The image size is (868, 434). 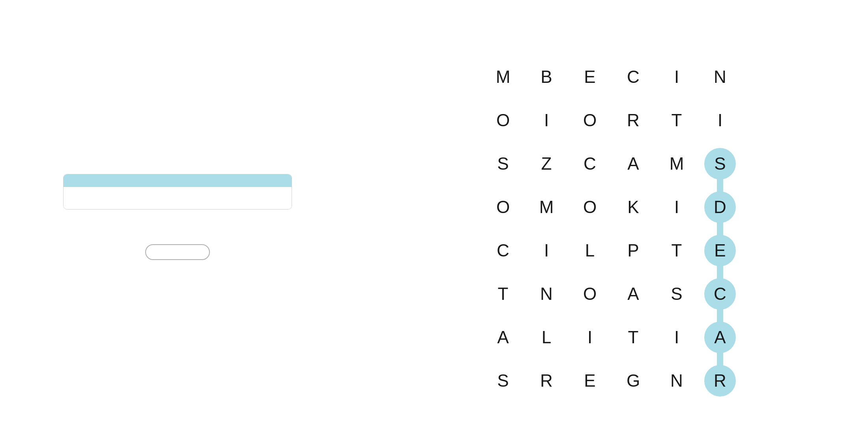 What do you see at coordinates (633, 251) in the screenshot?
I see `grid-cell: P` at bounding box center [633, 251].